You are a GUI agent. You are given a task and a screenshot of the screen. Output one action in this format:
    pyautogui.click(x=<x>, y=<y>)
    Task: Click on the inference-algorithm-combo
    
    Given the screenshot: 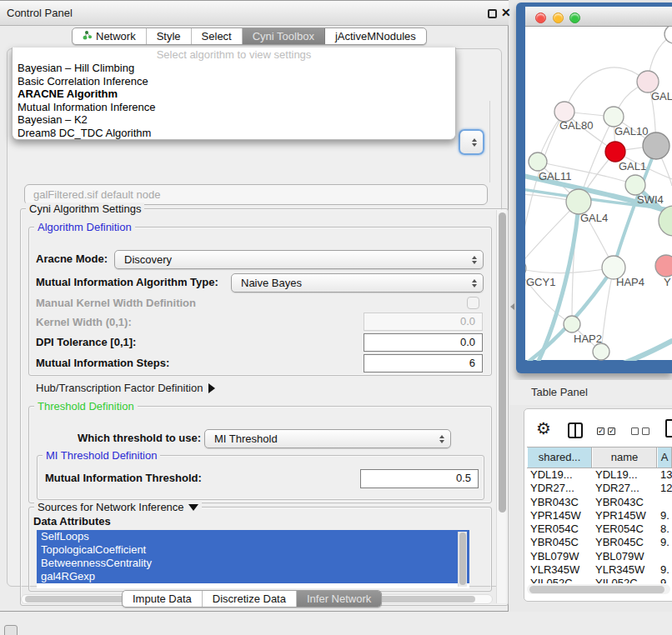 What is the action you would take?
    pyautogui.click(x=472, y=142)
    